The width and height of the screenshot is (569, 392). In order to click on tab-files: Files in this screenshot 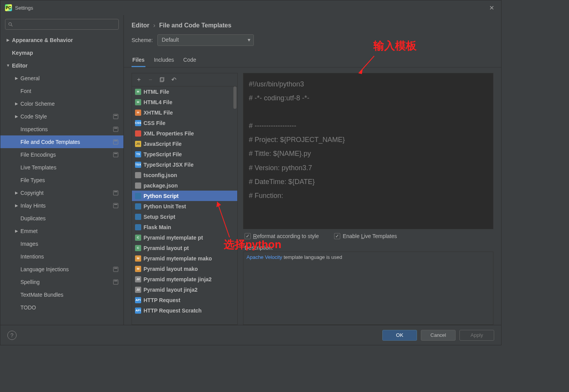, I will do `click(138, 61)`.